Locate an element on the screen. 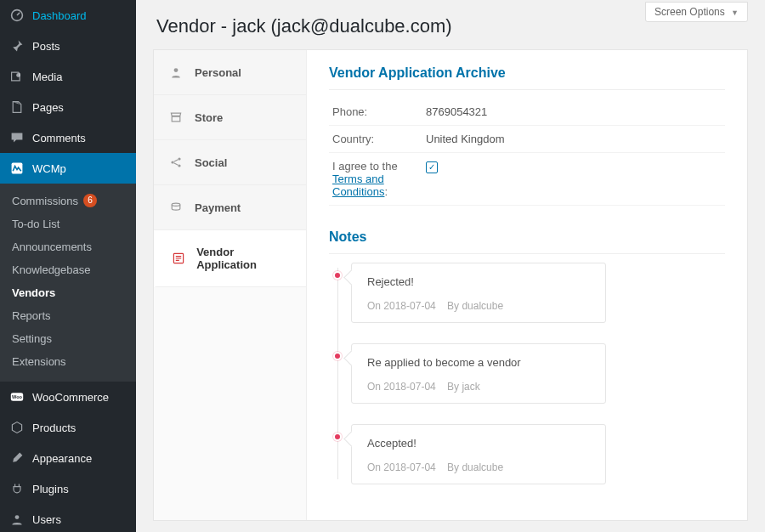  note-bubble: Re applied to become a vendor On 2018-07… is located at coordinates (479, 374).